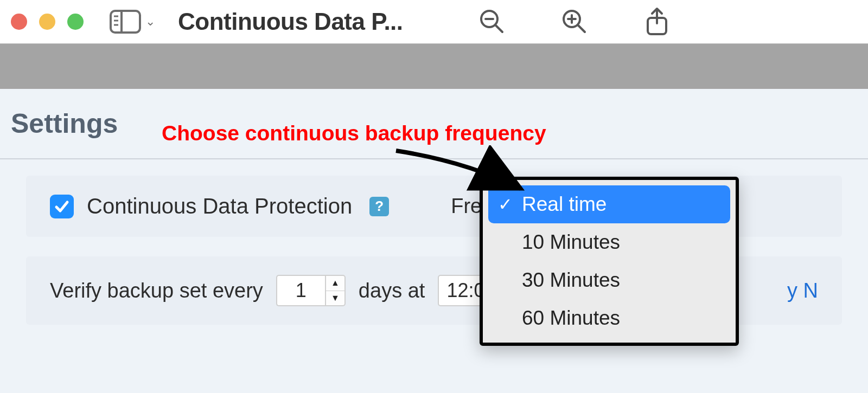  What do you see at coordinates (434, 66) in the screenshot?
I see `toolbar-divider-band` at bounding box center [434, 66].